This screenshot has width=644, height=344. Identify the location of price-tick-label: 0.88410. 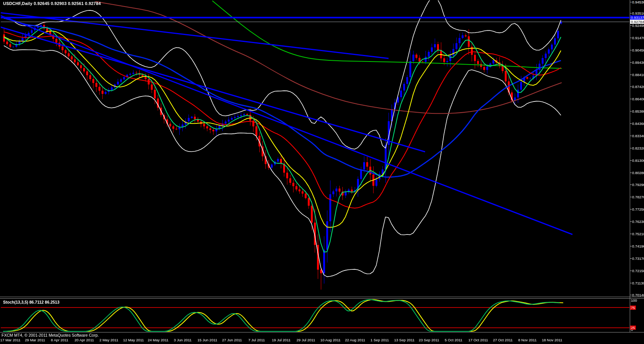
(638, 75).